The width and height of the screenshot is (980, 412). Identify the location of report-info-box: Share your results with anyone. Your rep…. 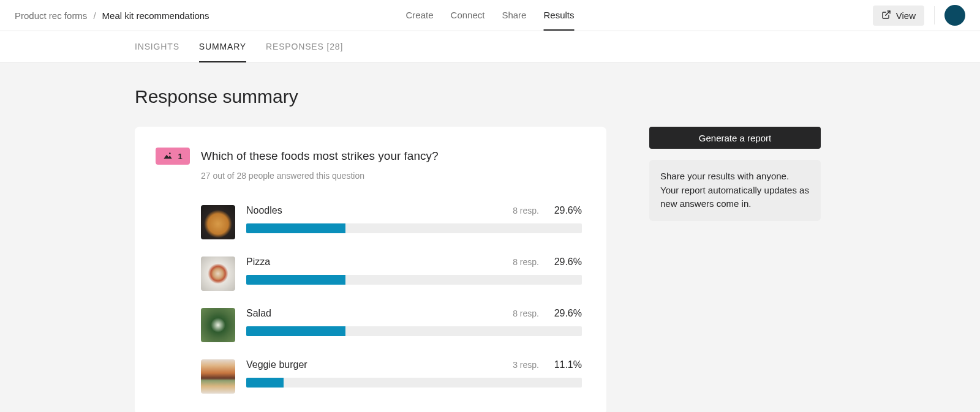
(735, 190).